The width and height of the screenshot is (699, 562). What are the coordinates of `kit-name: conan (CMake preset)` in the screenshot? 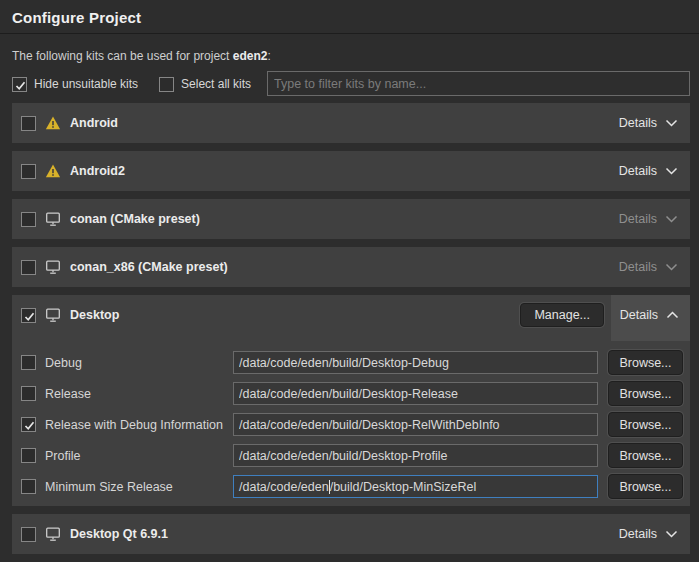 It's located at (135, 219).